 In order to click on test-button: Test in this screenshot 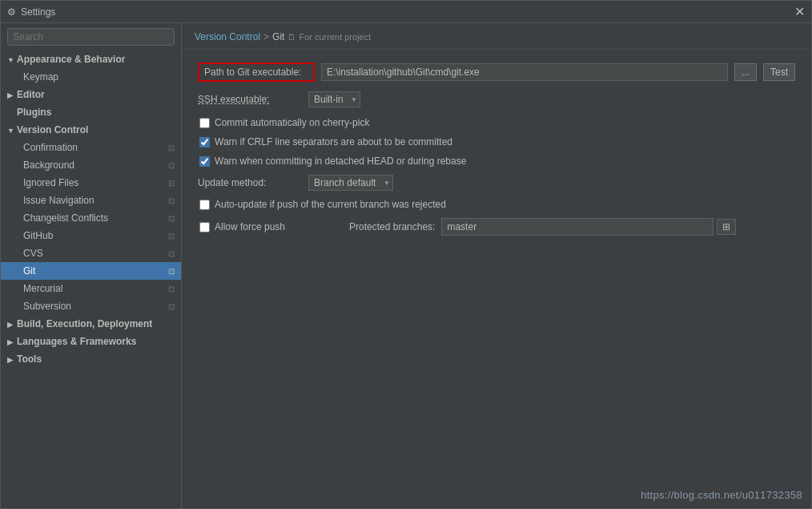, I will do `click(779, 72)`.